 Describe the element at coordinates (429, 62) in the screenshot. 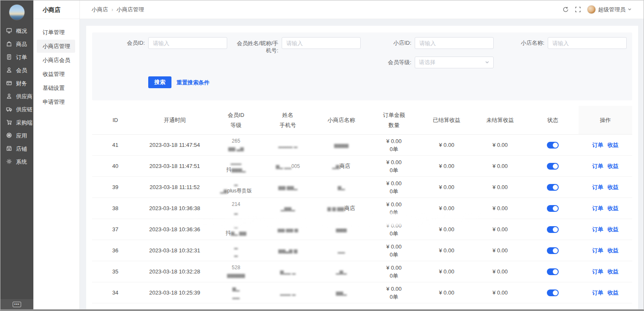

I see `search-field-member-level: 会员等级:请选择` at that location.